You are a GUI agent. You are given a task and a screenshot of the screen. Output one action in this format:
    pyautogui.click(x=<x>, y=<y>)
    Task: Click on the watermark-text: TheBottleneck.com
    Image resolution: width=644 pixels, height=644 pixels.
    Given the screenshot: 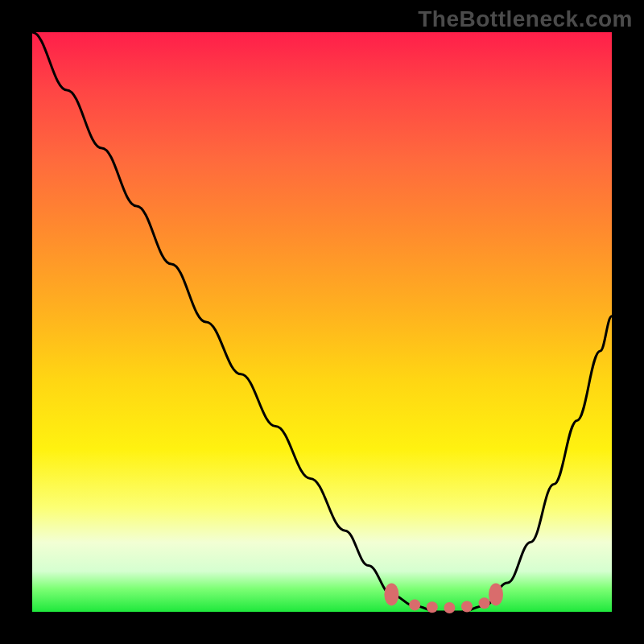 What is the action you would take?
    pyautogui.click(x=525, y=19)
    